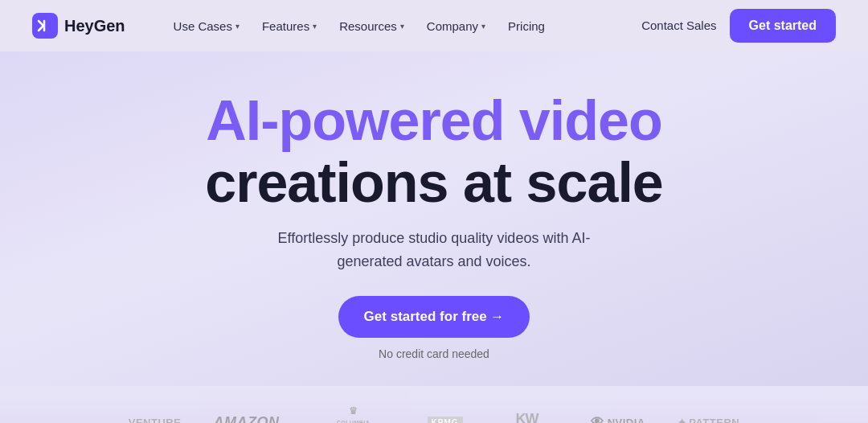  What do you see at coordinates (289, 26) in the screenshot?
I see `nav-features: Features ▾` at bounding box center [289, 26].